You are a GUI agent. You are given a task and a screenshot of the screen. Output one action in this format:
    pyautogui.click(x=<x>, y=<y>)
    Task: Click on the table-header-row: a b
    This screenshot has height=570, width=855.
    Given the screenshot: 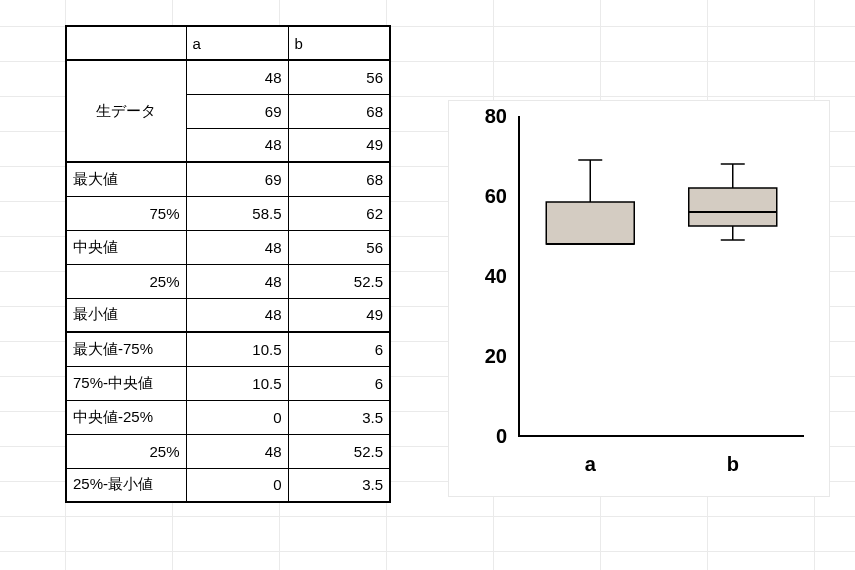 What is the action you would take?
    pyautogui.click(x=228, y=43)
    